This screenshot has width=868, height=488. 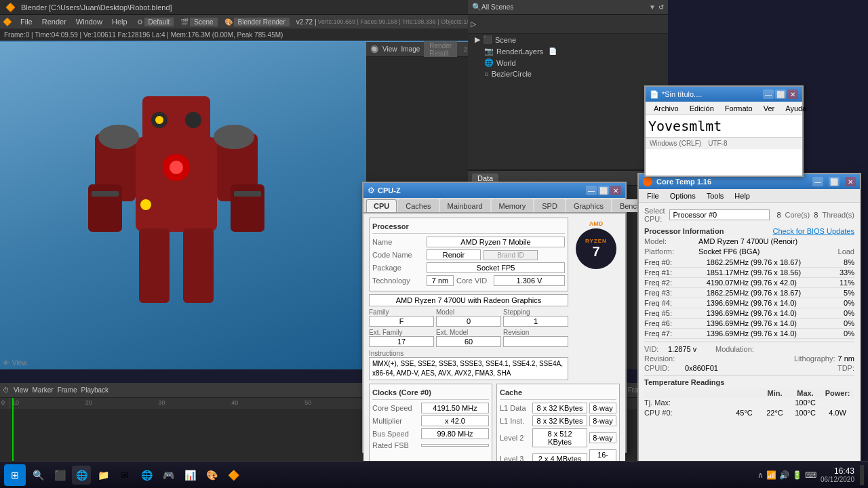 What do you see at coordinates (837, 480) in the screenshot?
I see `clock-date: 06/12/2020` at bounding box center [837, 480].